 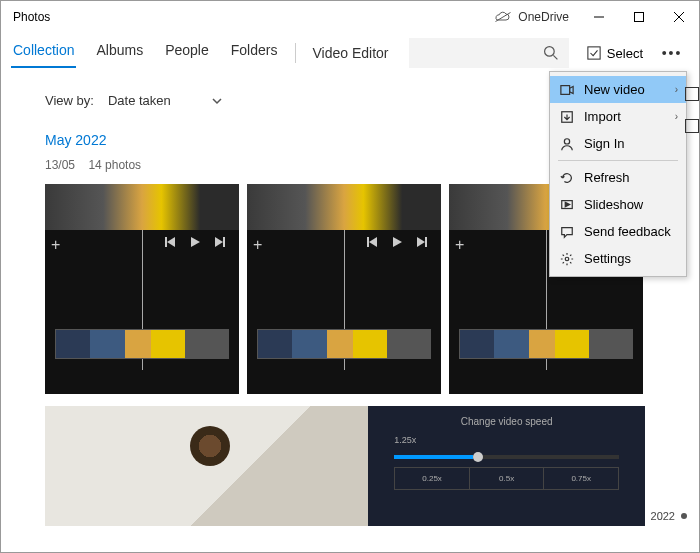 I want to click on tab-collection: Collection, so click(x=44, y=53).